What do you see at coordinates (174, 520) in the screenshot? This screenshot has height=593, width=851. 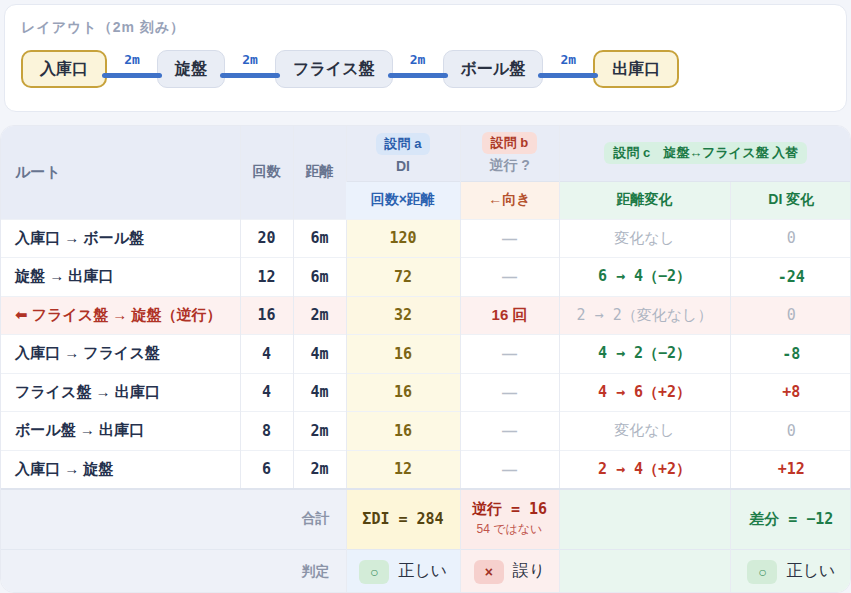 I see `totals-label: 合計` at bounding box center [174, 520].